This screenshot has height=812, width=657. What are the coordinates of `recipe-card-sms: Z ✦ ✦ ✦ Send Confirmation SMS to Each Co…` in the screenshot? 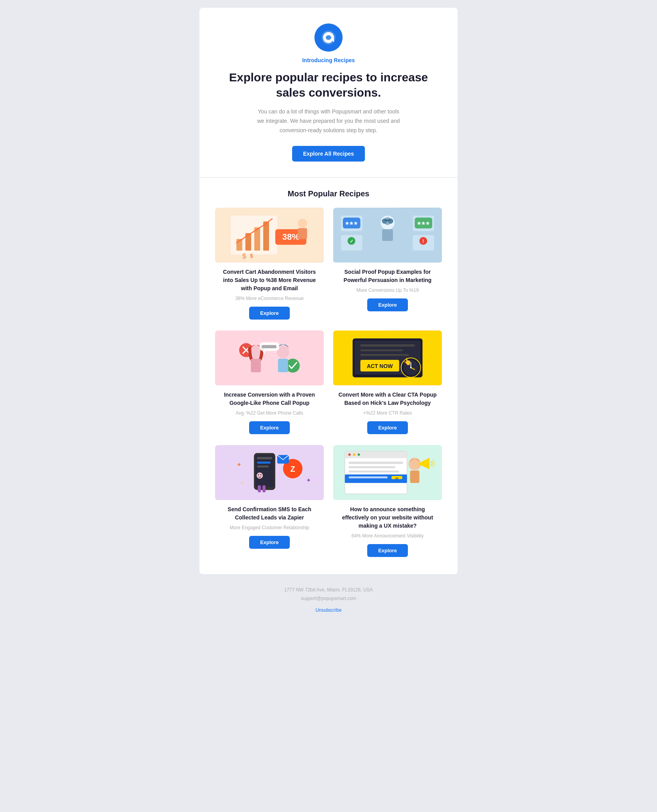 It's located at (269, 502).